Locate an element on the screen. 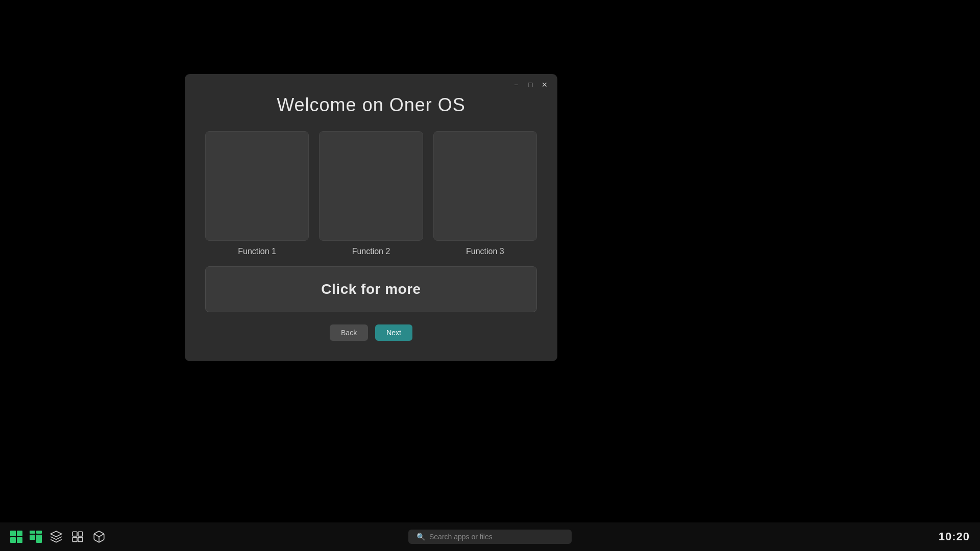 The height and width of the screenshot is (551, 980). click-for-more-button: Click for more is located at coordinates (371, 289).